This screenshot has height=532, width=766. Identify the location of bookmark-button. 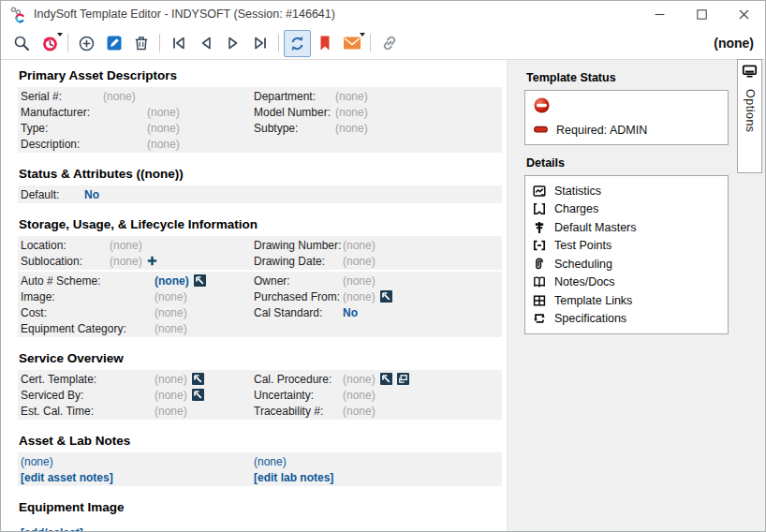
(324, 43).